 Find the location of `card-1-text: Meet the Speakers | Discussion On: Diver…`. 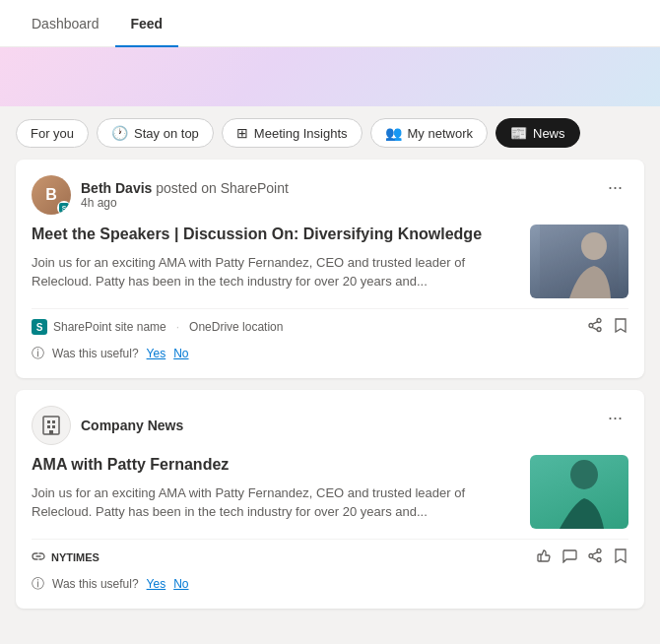

card-1-text: Meet the Speakers | Discussion On: Diver… is located at coordinates (275, 262).